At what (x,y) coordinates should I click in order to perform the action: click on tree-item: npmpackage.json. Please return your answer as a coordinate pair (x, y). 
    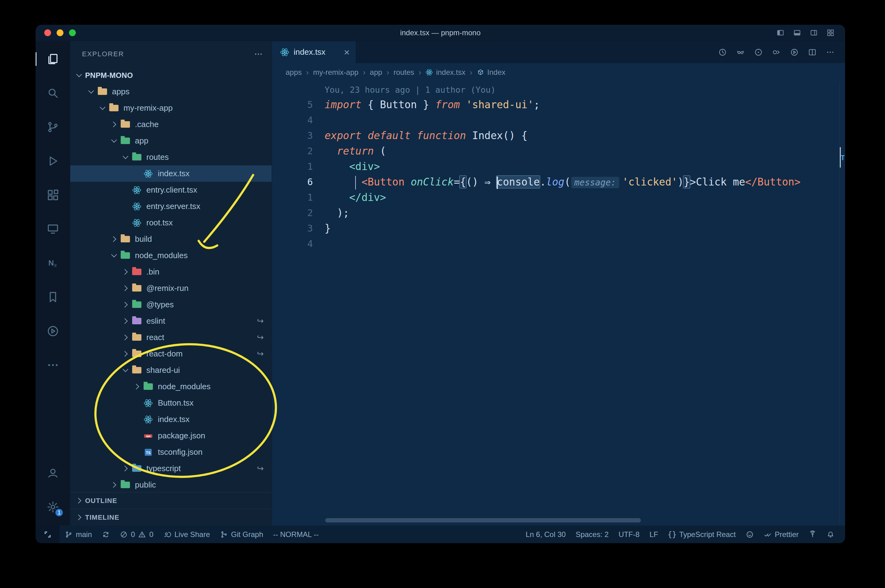
    Looking at the image, I should click on (171, 436).